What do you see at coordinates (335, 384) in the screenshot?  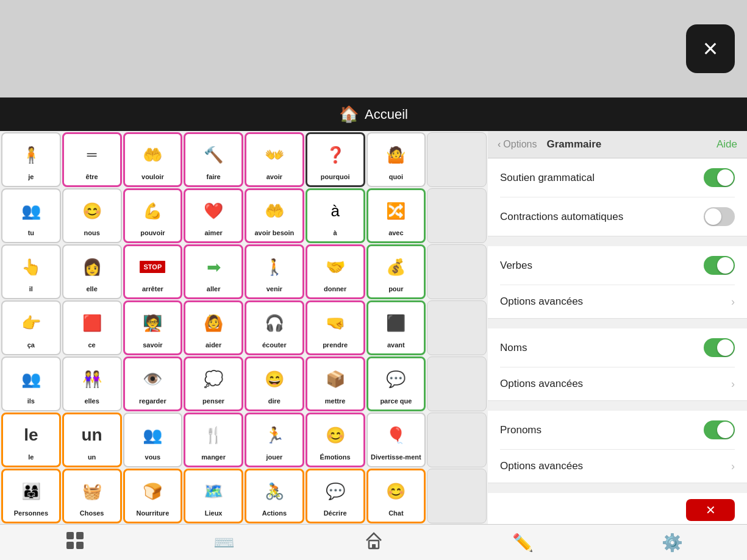 I see `grid-cell: 📦mettre` at bounding box center [335, 384].